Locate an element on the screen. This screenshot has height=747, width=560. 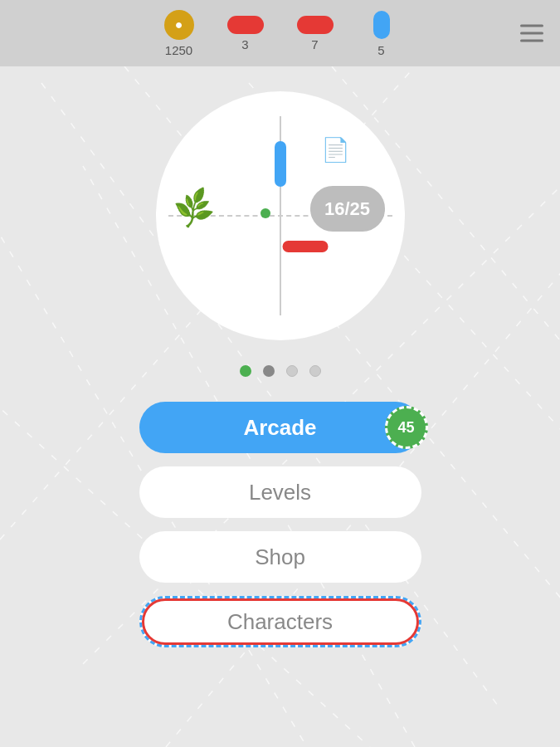
characters-label: Characters is located at coordinates (280, 622).